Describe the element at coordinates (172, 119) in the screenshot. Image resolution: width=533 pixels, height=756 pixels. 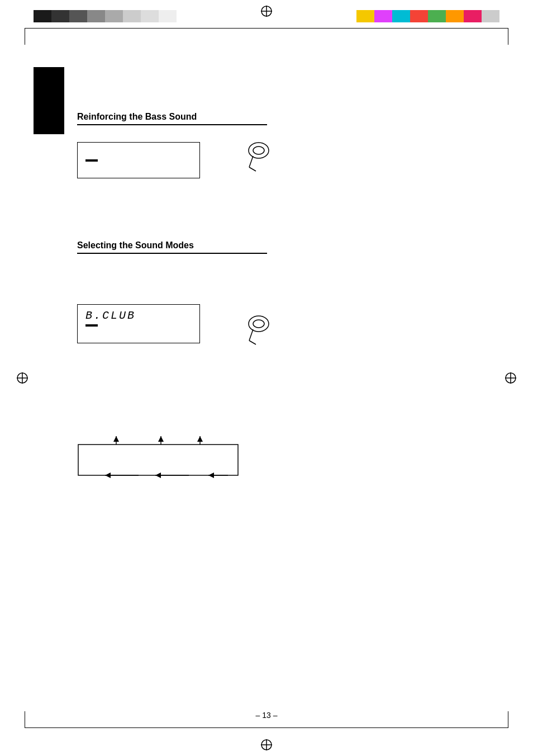
I see `section1-title: Reinforcing the Bass Sound` at that location.